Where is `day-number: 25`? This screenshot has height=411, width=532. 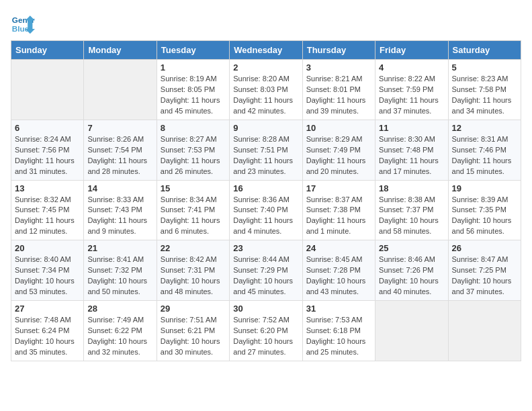 day-number: 25 is located at coordinates (411, 248).